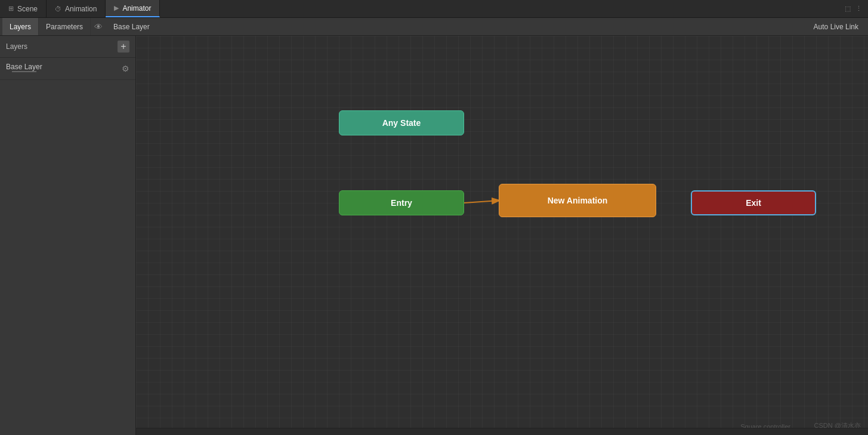 Image resolution: width=868 pixels, height=435 pixels. What do you see at coordinates (434, 9) in the screenshot?
I see `title-bar: ⊞ Scene ⏱ Animation ▶ Animator ⬚ ⋮` at bounding box center [434, 9].